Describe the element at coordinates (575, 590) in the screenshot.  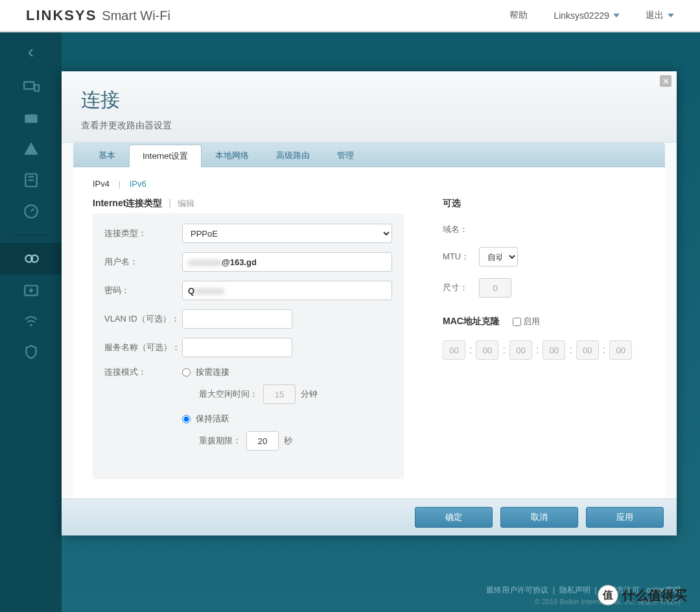
I see `privacy-link: 隐私声明` at that location.